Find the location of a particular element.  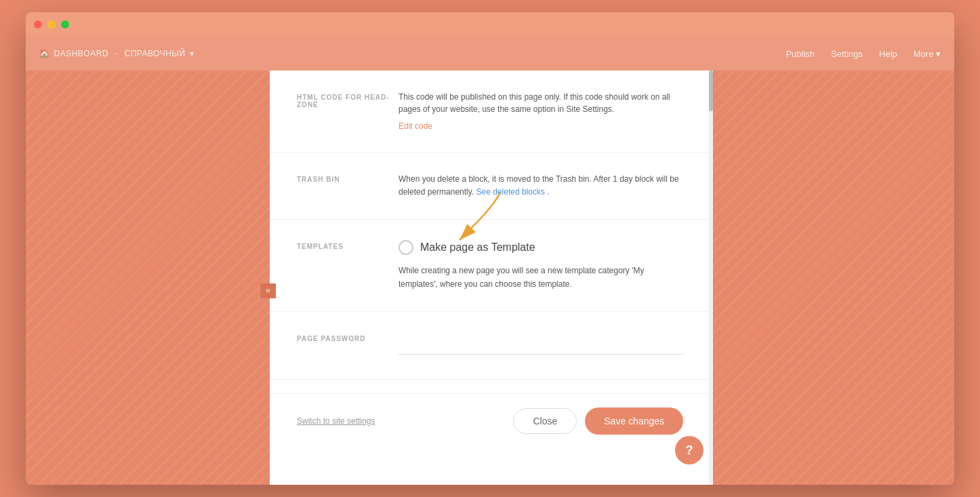

save-changes-button: Save changes is located at coordinates (634, 421).